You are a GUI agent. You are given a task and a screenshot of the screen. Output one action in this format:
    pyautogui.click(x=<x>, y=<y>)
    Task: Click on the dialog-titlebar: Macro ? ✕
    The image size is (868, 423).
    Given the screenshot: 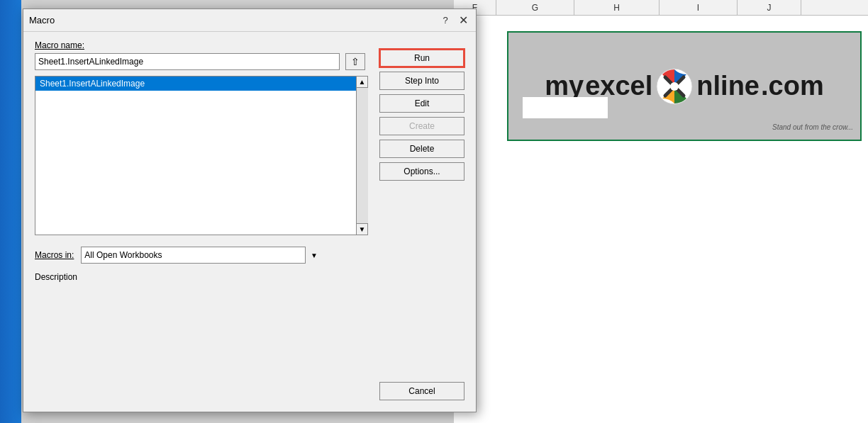 What is the action you would take?
    pyautogui.click(x=250, y=21)
    